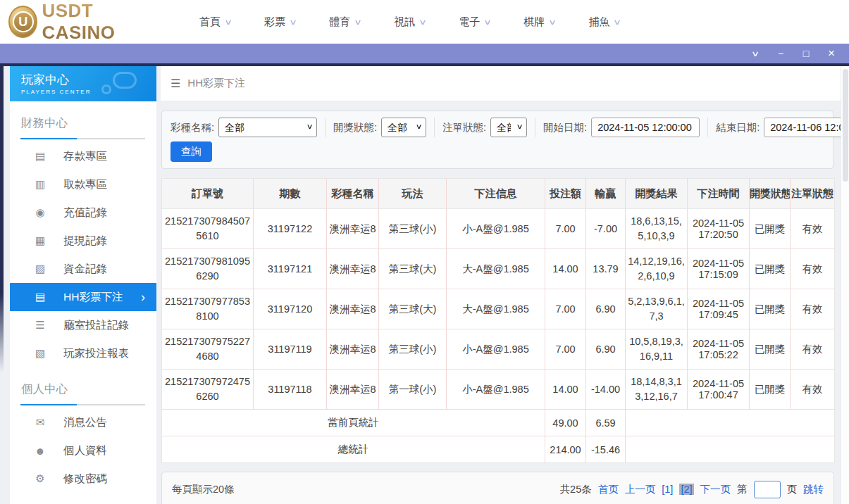 This screenshot has width=849, height=504. Describe the element at coordinates (767, 490) in the screenshot. I see `page-jump-input` at that location.